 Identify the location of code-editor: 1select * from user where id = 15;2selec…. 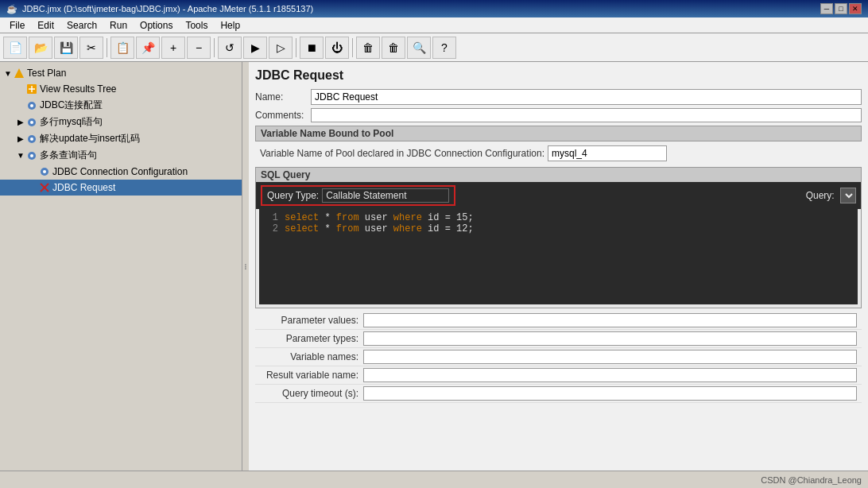
(558, 257).